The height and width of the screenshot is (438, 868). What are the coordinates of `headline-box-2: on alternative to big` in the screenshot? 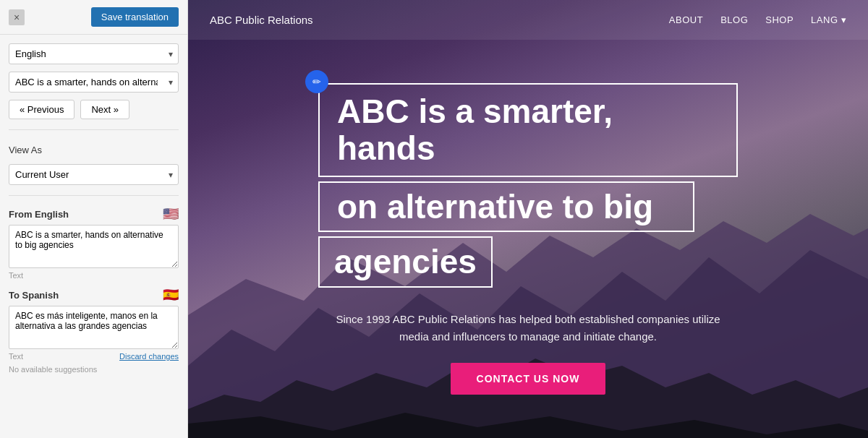 It's located at (506, 207).